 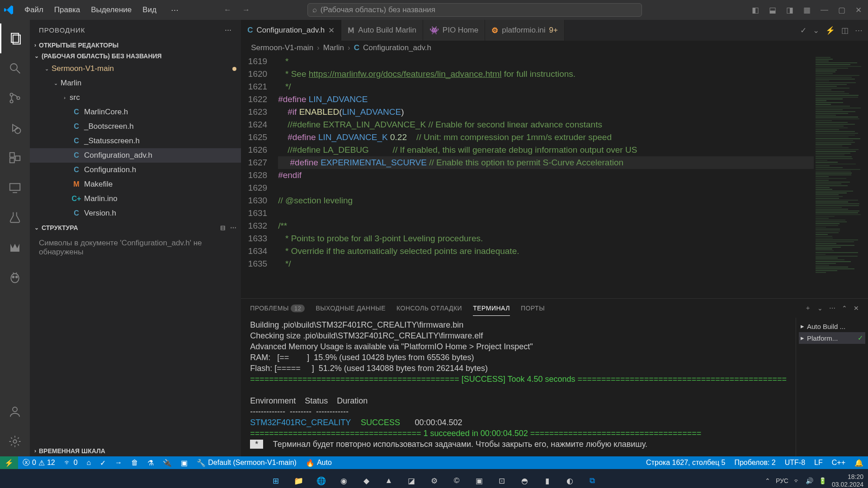 I want to click on nav-back-icon: ←, so click(x=228, y=10).